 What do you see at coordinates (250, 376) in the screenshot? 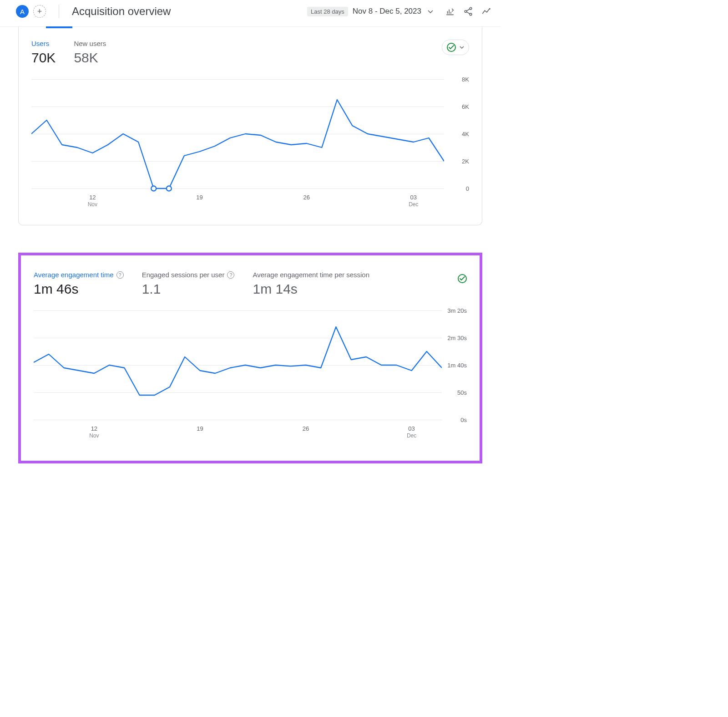
I see `engagement-chart: 3m 20s2m 30s1m 40s50s0s 12Nov192603Dec` at bounding box center [250, 376].